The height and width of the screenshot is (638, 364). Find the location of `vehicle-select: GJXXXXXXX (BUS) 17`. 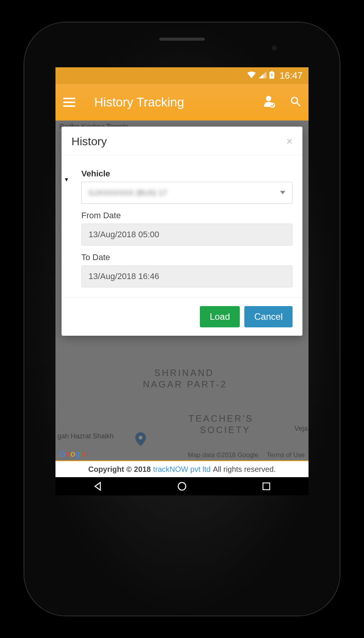

vehicle-select: GJXXXXXXX (BUS) 17 is located at coordinates (187, 193).